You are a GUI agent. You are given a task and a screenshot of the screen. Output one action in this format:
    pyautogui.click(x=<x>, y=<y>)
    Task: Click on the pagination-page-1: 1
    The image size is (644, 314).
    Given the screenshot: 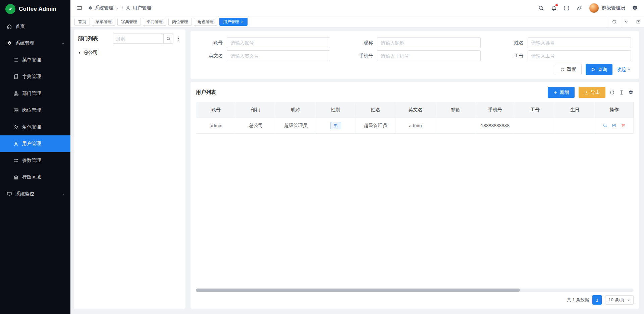 What is the action you would take?
    pyautogui.click(x=597, y=300)
    